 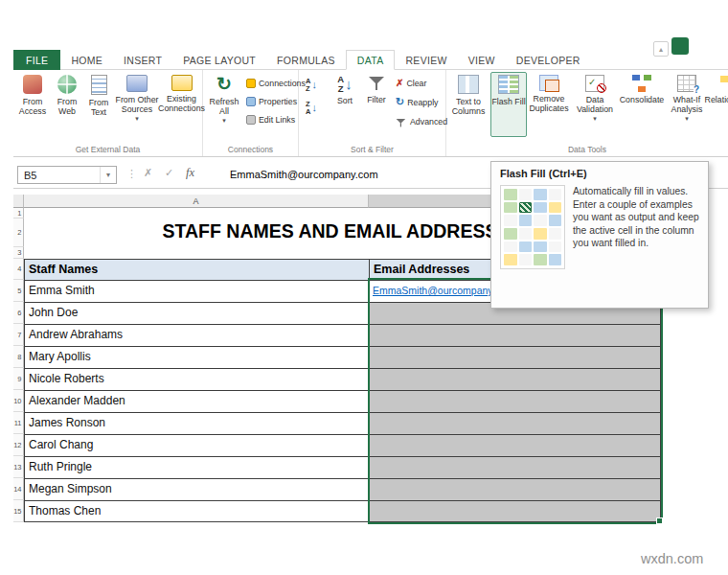 I want to click on from-other-sources-button: From Other Sources ▾, so click(x=137, y=104).